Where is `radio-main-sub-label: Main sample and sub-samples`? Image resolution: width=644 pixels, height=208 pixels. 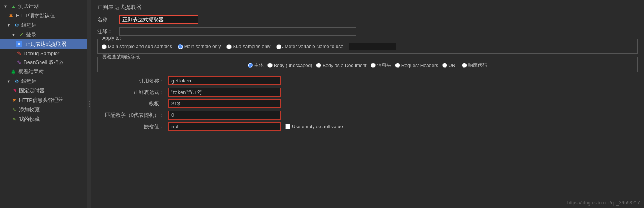 radio-main-sub-label: Main sample and sub-samples is located at coordinates (140, 47).